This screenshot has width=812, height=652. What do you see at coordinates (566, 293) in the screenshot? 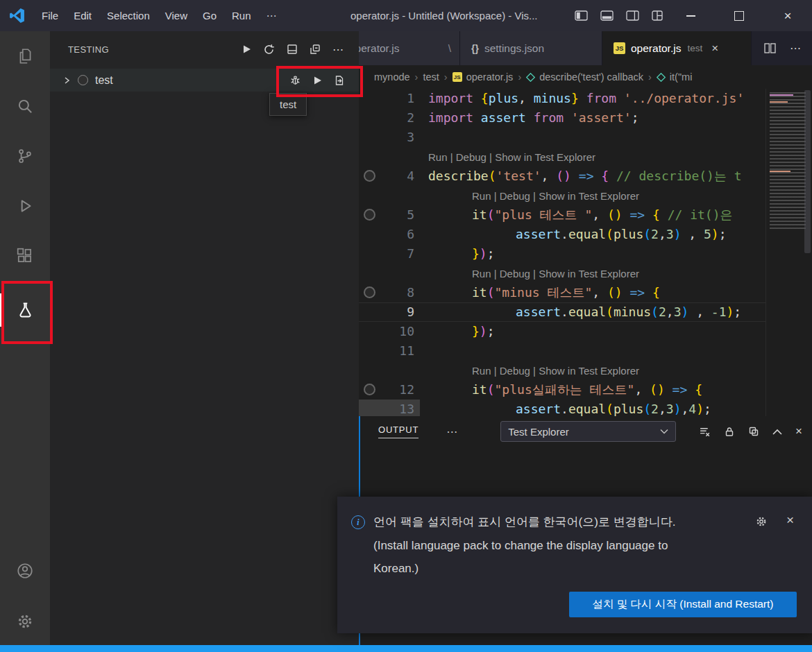
I see `code-line-text: it("minus 테스트", () => {` at bounding box center [566, 293].